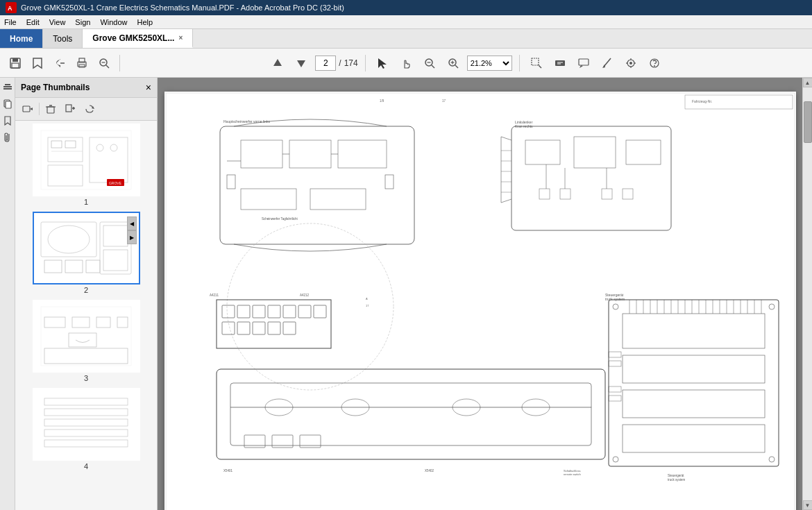  I want to click on marquee-zoom-button, so click(536, 63).